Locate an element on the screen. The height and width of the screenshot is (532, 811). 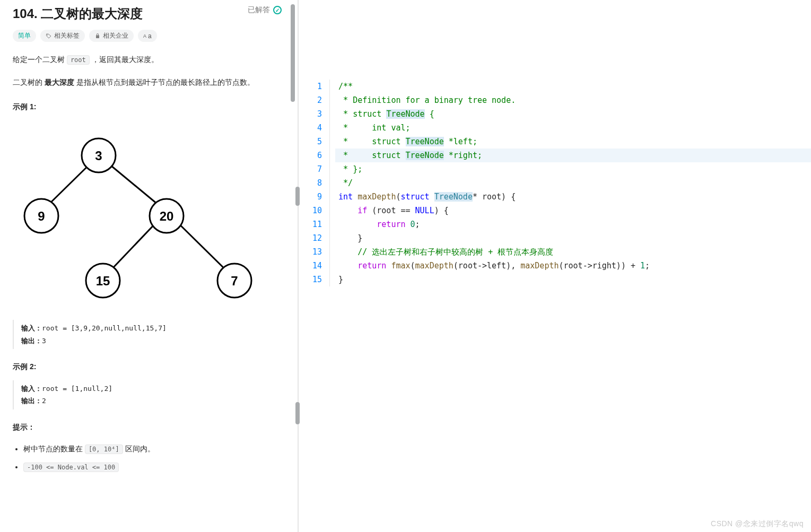
svg-text: 15 is located at coordinates (103, 280).